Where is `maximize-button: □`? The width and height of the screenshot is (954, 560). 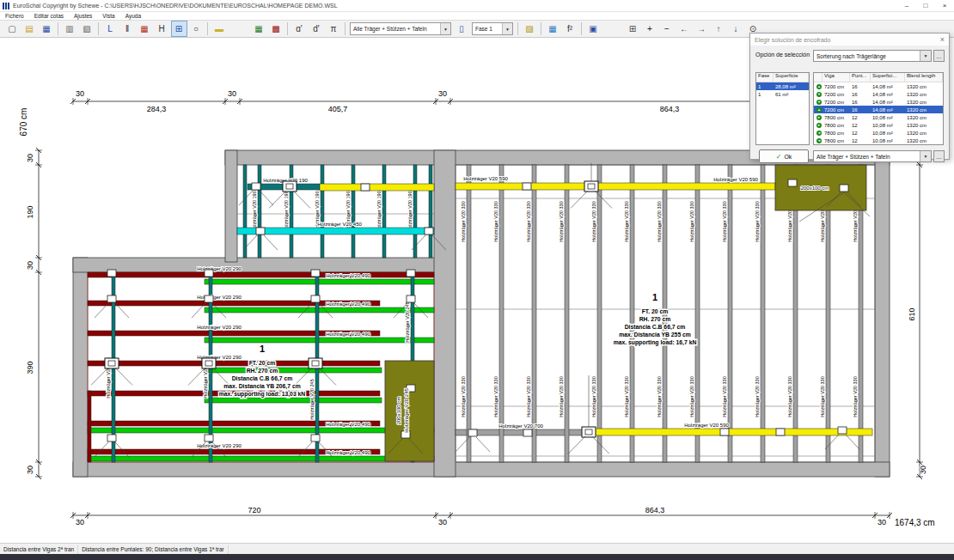 maximize-button: □ is located at coordinates (926, 6).